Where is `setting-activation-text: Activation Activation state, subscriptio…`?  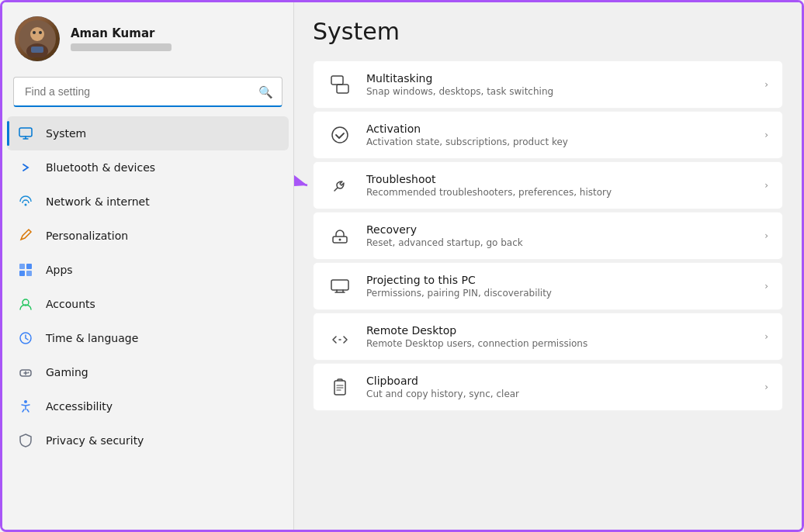 setting-activation-text: Activation Activation state, subscriptio… is located at coordinates (559, 135).